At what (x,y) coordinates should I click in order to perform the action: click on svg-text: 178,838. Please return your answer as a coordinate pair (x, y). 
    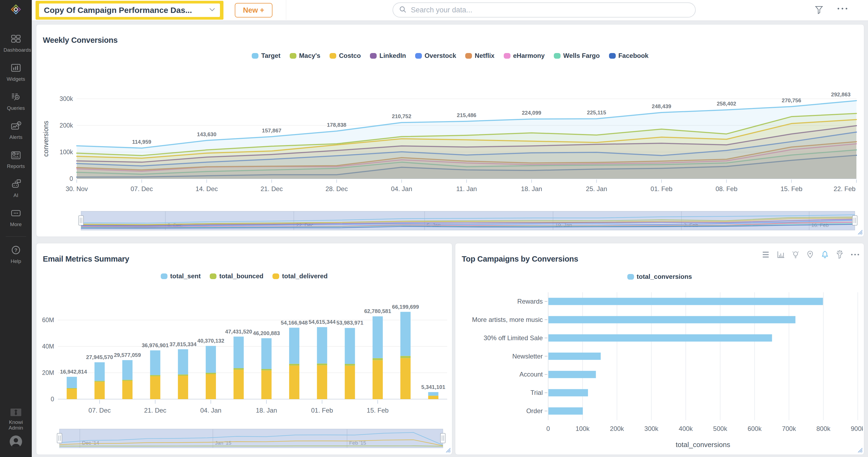
    Looking at the image, I should click on (337, 125).